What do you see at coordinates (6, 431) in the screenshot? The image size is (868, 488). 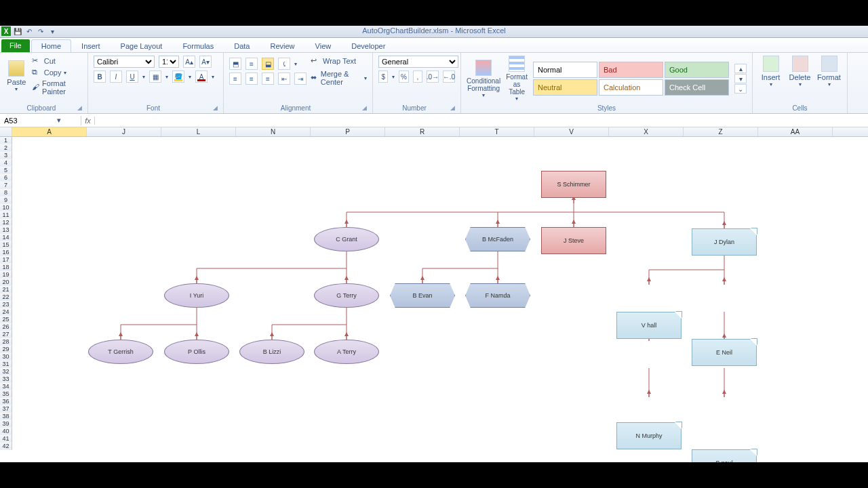 I see `row-header: 40` at bounding box center [6, 431].